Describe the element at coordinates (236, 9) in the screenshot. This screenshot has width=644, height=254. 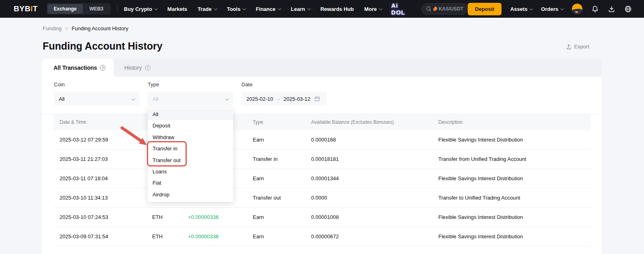
I see `nav-item-tools: Tools` at that location.